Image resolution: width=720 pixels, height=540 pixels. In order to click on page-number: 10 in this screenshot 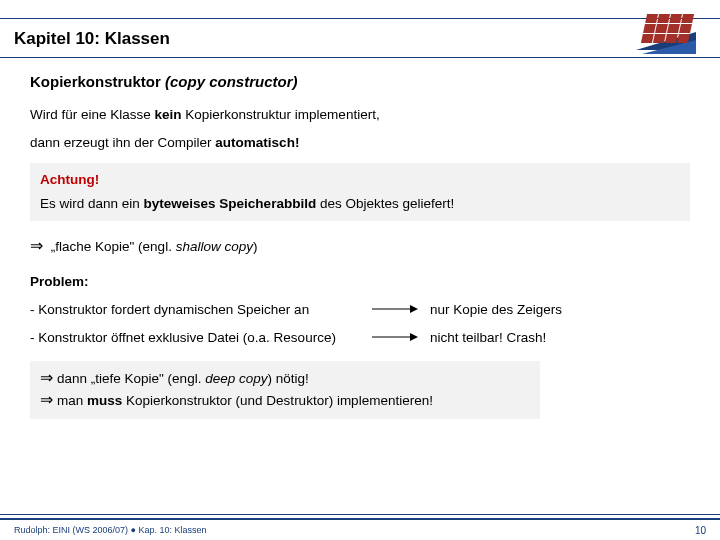, I will do `click(700, 530)`.